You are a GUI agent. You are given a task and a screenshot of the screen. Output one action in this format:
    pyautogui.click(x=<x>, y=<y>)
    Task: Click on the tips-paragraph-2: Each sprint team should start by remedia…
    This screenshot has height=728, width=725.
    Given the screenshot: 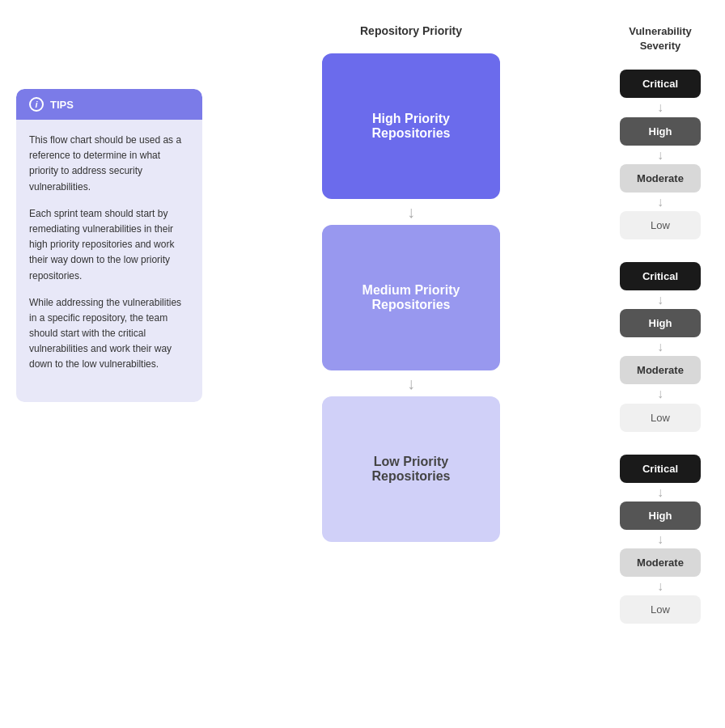 What is the action you would take?
    pyautogui.click(x=109, y=245)
    